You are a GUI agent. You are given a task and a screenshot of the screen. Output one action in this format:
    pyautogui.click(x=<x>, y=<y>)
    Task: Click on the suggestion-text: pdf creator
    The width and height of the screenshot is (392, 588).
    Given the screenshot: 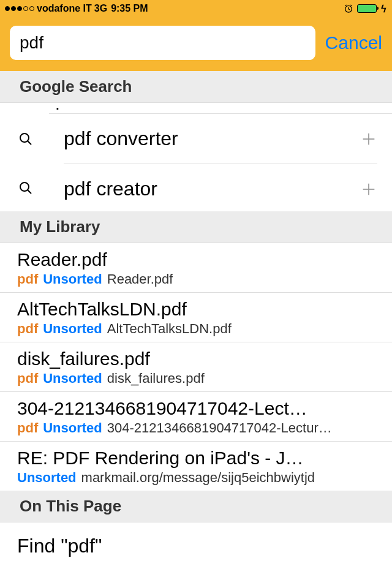 What is the action you would take?
    pyautogui.click(x=212, y=189)
    